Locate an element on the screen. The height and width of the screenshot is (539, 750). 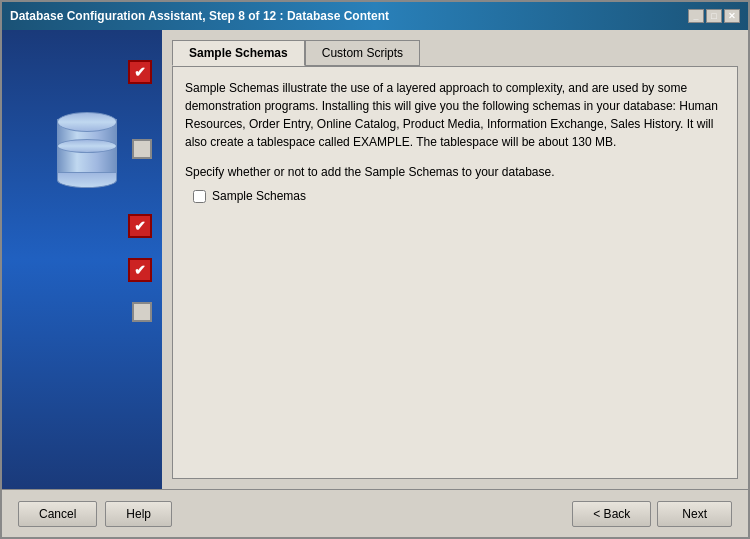
description-text: Sample Schemas illustrate the use of a l… is located at coordinates (455, 115).